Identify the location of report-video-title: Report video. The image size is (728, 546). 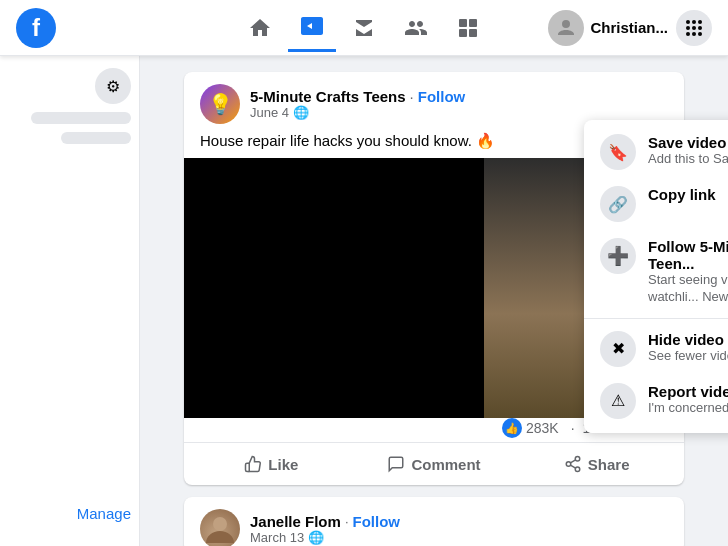
(688, 392).